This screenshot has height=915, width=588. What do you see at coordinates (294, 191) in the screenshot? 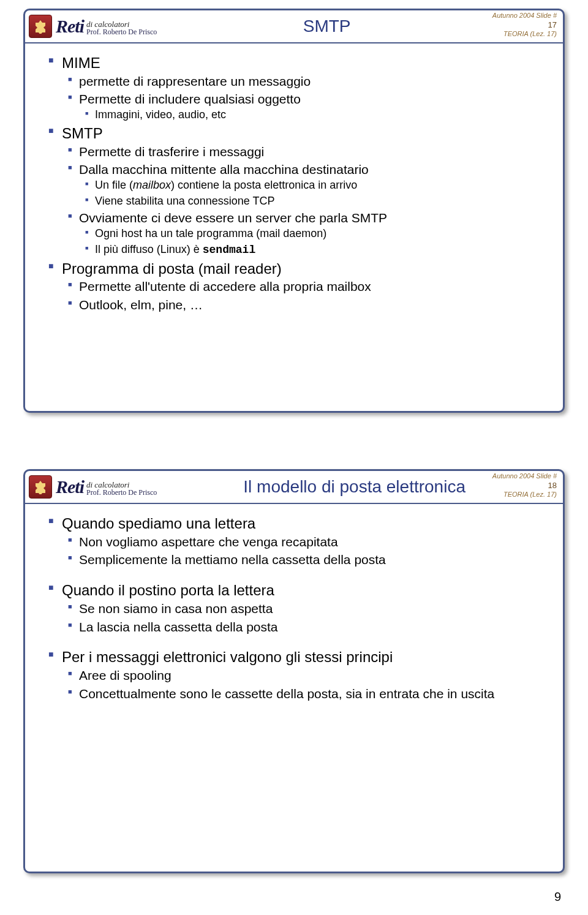
I see `list-item: SMTP Permette di trasferire i messaggi D…` at bounding box center [294, 191].